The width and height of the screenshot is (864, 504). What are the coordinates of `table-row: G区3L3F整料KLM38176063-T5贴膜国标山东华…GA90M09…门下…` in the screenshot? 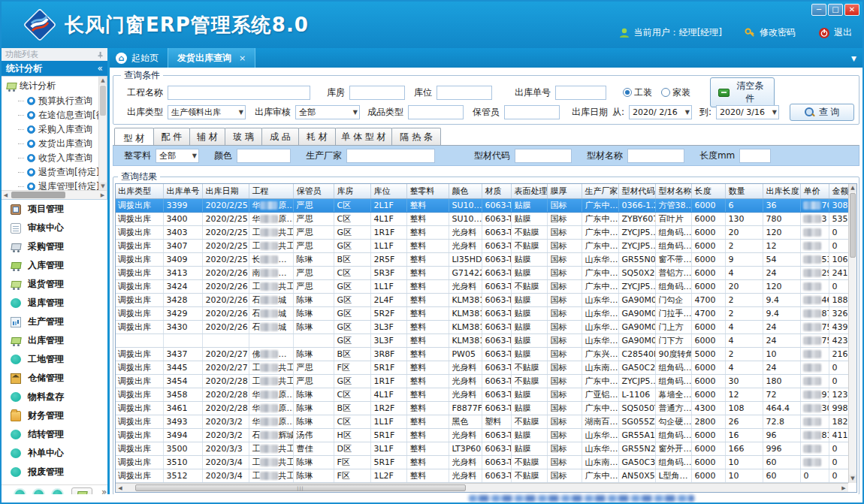 It's located at (484, 340).